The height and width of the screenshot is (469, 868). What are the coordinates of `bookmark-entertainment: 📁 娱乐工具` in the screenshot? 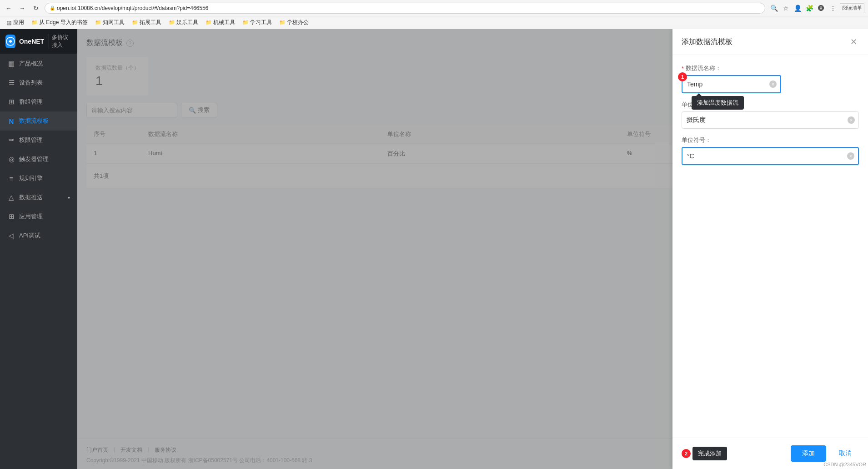 It's located at (184, 23).